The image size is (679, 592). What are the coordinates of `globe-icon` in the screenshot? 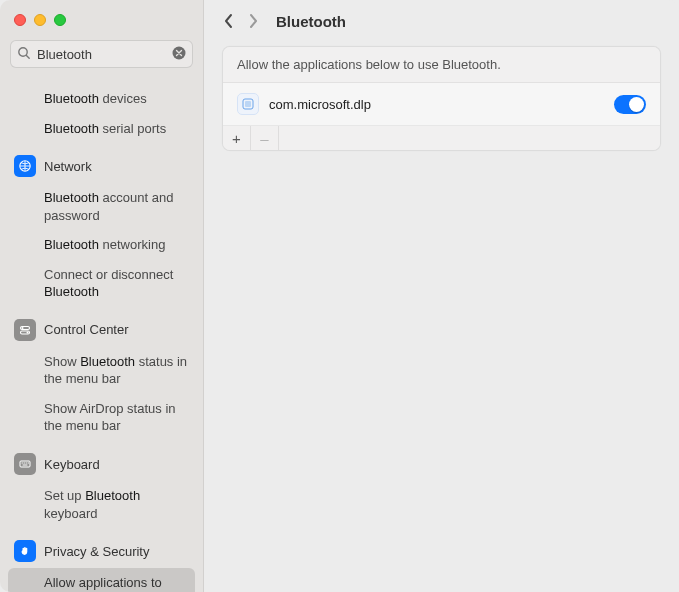 It's located at (25, 166).